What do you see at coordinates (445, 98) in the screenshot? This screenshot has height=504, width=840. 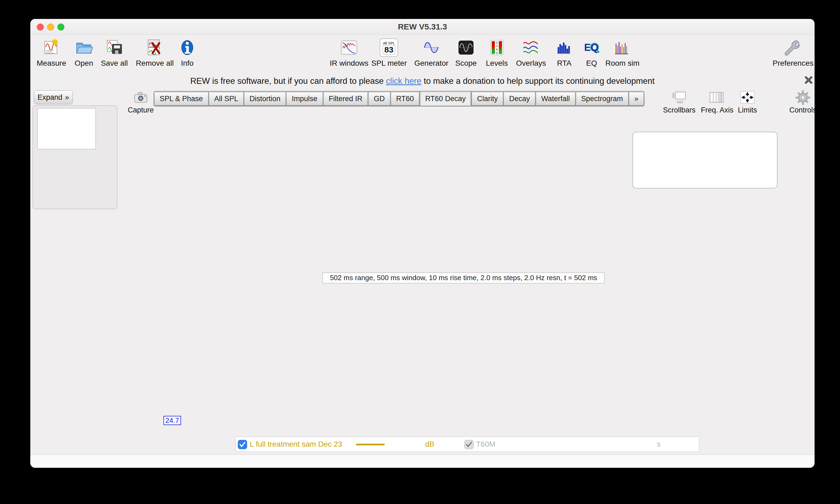 I see `tab-rt60-decay: RT60 Decay` at bounding box center [445, 98].